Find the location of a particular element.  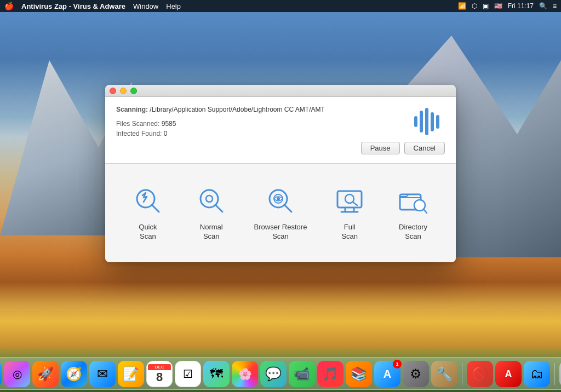

quick-scan-icon is located at coordinates (148, 201).